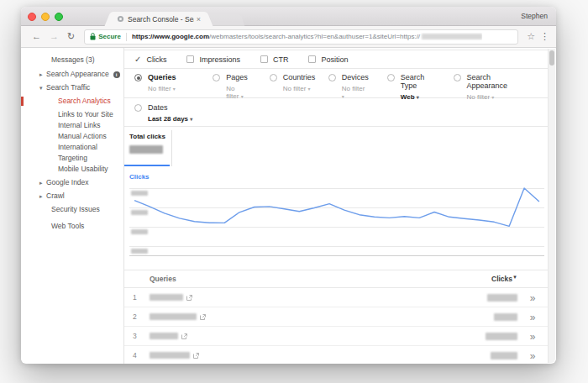 This screenshot has width=588, height=383. What do you see at coordinates (146, 150) in the screenshot?
I see `redacted-total-clicks-value` at bounding box center [146, 150].